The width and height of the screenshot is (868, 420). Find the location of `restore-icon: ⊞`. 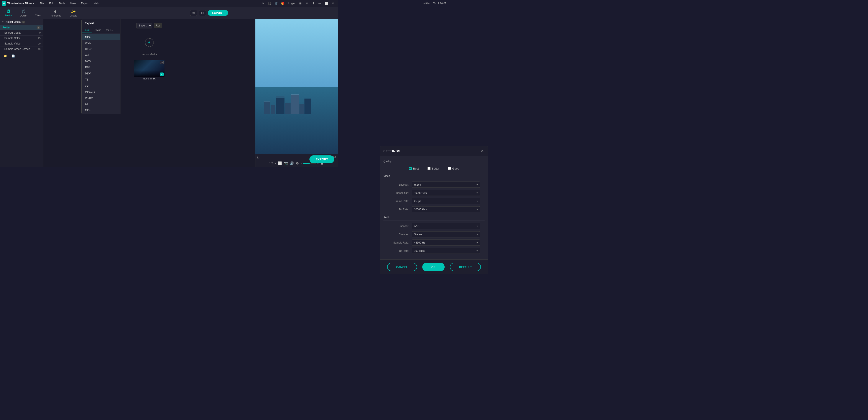

restore-icon: ⊞ is located at coordinates (300, 3).